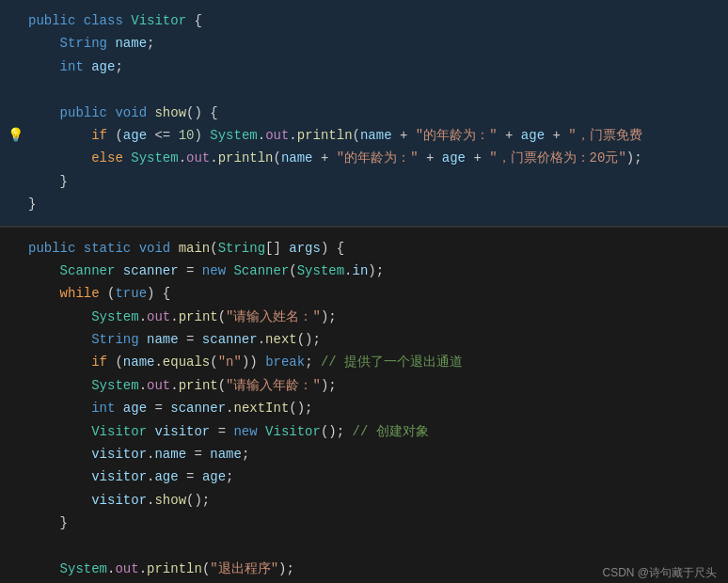 The image size is (728, 583). What do you see at coordinates (364, 158) in the screenshot?
I see `code-line-else: else System.out.println(name + "的年龄为：" +…` at bounding box center [364, 158].